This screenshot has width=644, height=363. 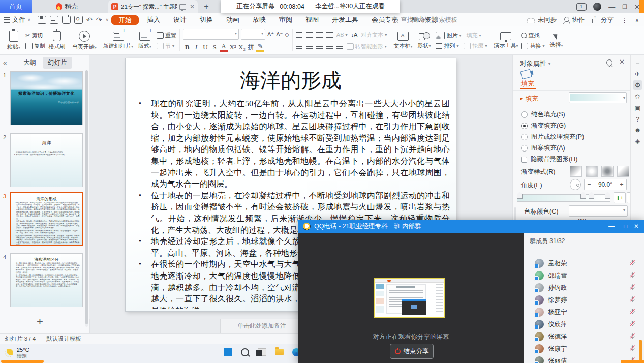 What do you see at coordinates (47, 280) in the screenshot?
I see `slide-thumbnail-4: 海和洋的区分 洋，是海洋的中心部分，是海洋的主体。世界大洋的总面积，约占海洋面积…` at bounding box center [47, 280].